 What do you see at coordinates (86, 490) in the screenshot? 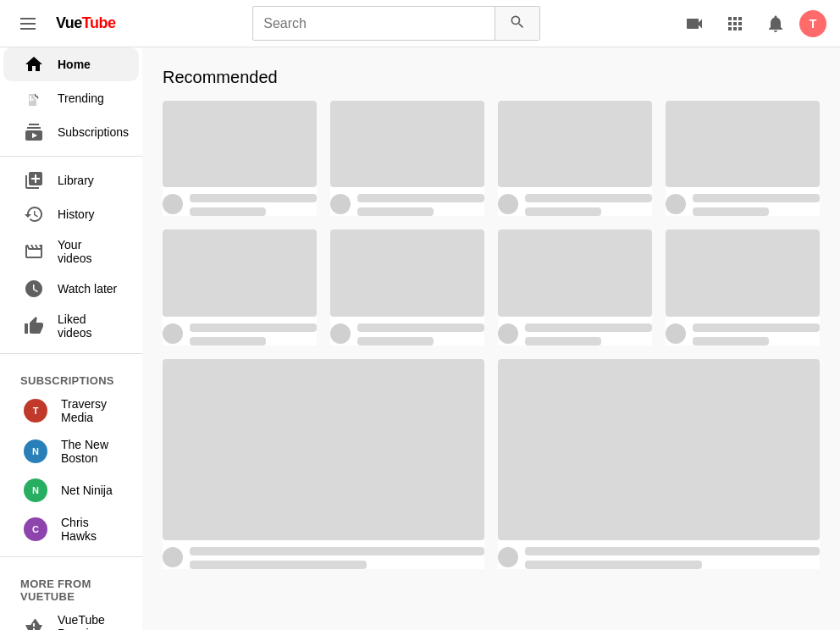
I see `net-ninija-label: Net Ninija` at bounding box center [86, 490].